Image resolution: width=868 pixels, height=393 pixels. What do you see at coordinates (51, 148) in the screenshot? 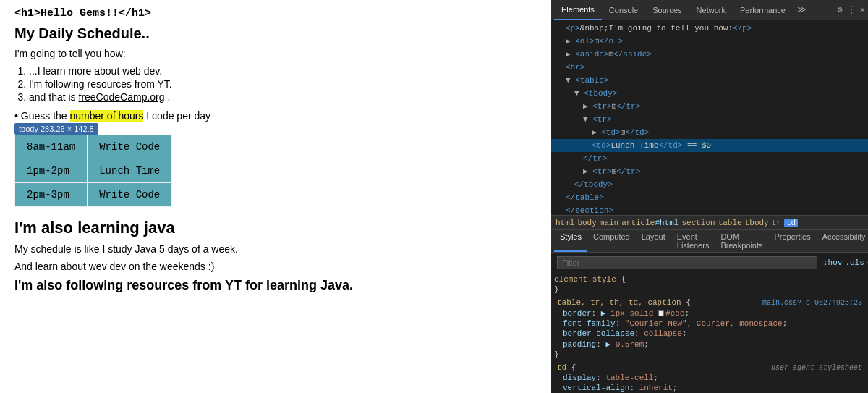
I see `table-cell-time: 8am-11am` at bounding box center [51, 148].